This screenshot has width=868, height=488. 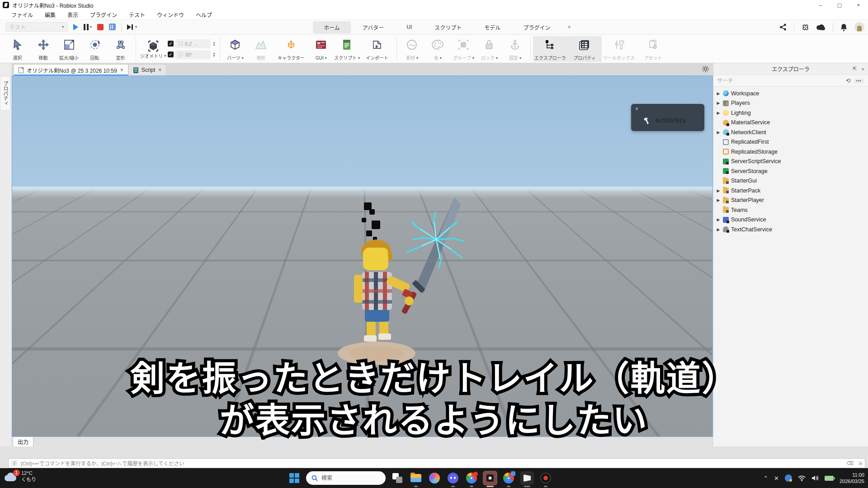 I want to click on move-snap-checkbox: ✓, so click(x=171, y=43).